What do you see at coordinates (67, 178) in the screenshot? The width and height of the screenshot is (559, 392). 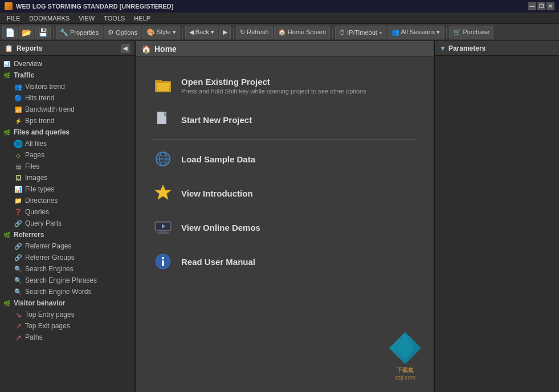 I see `sidebar-item-images: 🖼 Images` at bounding box center [67, 178].